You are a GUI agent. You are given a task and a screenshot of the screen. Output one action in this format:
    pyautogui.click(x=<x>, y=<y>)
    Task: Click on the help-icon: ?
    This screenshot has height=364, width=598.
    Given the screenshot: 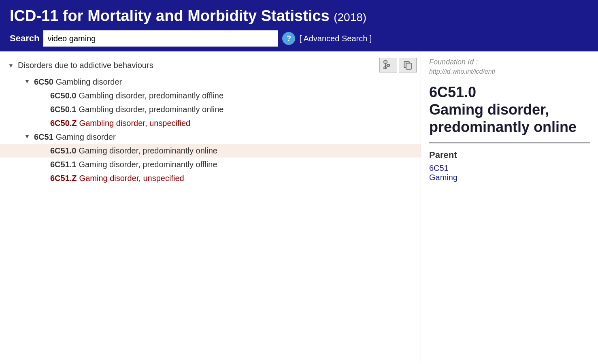 What is the action you would take?
    pyautogui.click(x=289, y=38)
    